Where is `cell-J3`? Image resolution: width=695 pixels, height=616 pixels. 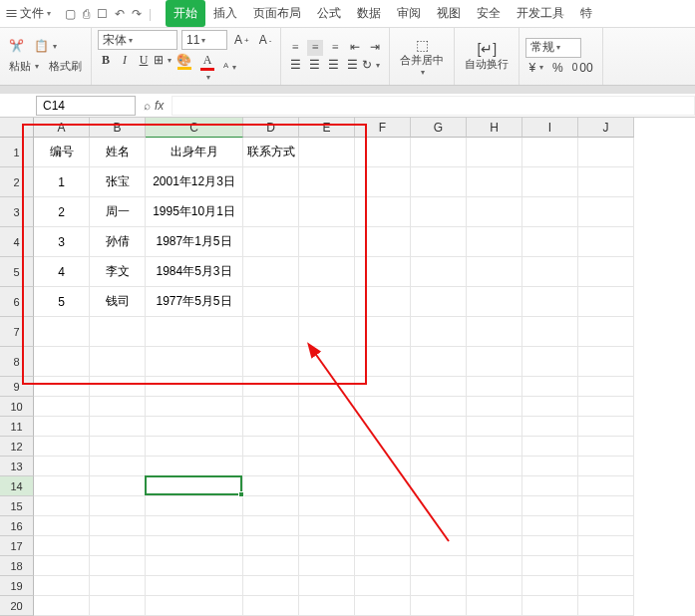
cell-J3 is located at coordinates (606, 212).